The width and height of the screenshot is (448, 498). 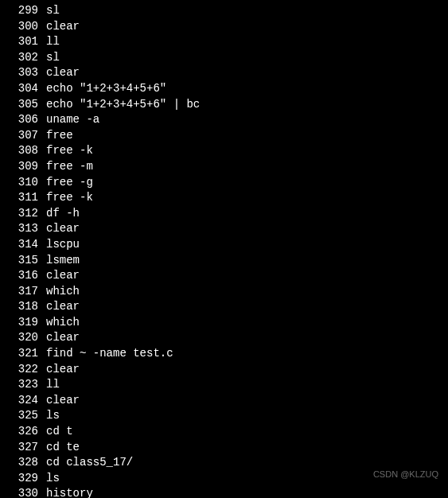 What do you see at coordinates (228, 136) in the screenshot?
I see `history-line: 307free` at bounding box center [228, 136].